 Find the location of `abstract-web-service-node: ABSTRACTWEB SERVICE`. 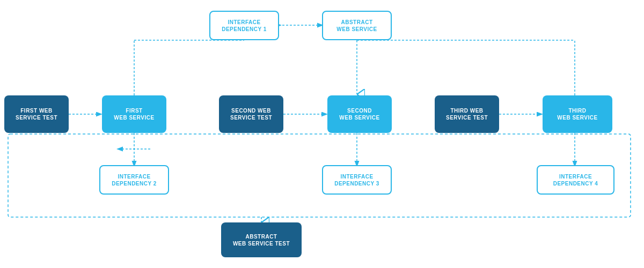

abstract-web-service-node: ABSTRACTWEB SERVICE is located at coordinates (357, 26).